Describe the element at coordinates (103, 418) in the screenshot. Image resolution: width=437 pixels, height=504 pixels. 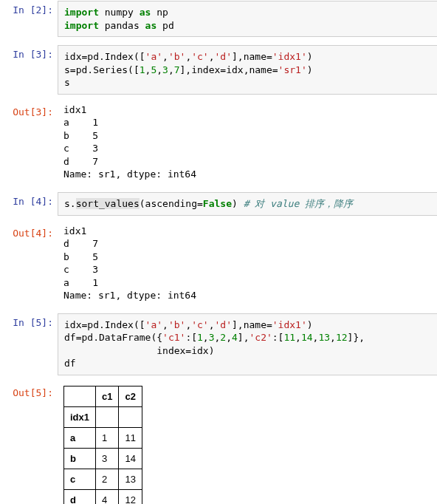
I see `table-indexname-row: idx1` at that location.